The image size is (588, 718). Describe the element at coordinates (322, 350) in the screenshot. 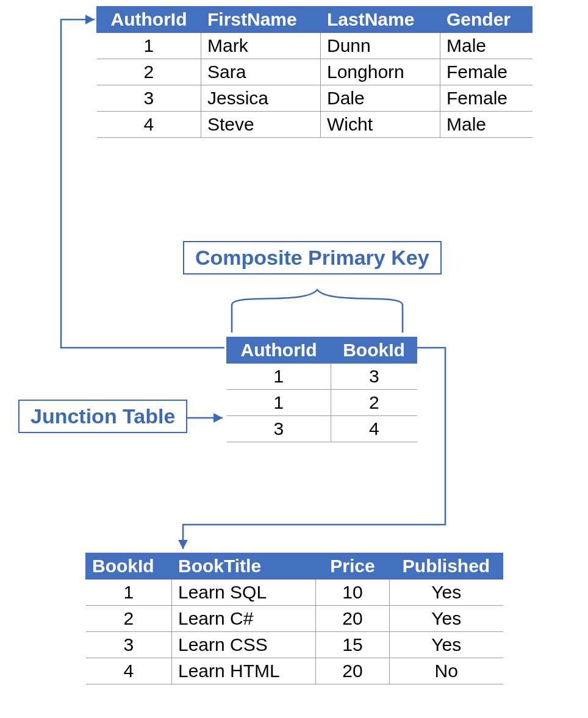

I see `table-header-row: AuthorId BookId` at that location.